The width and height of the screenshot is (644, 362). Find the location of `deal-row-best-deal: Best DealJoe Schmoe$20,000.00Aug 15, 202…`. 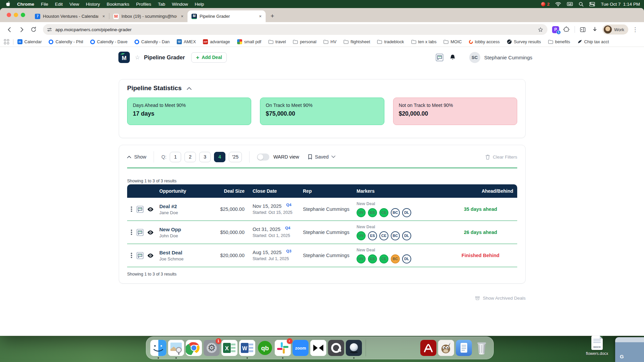

deal-row-best-deal: Best DealJoe Schmoe$20,000.00Aug 15, 202… is located at coordinates (322, 255).